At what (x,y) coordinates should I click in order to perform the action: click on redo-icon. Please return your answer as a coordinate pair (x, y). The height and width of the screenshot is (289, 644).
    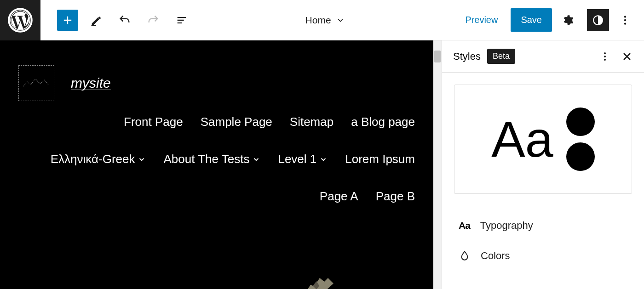
    Looking at the image, I should click on (153, 20).